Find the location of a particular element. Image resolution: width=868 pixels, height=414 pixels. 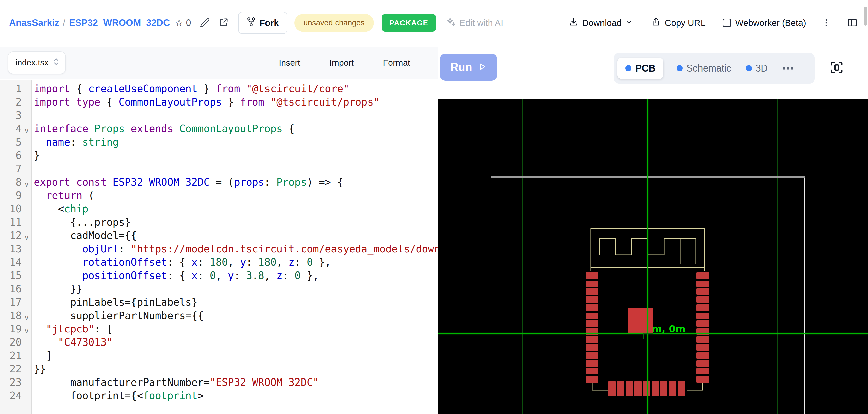

tab-schematic: Schematic is located at coordinates (704, 68).